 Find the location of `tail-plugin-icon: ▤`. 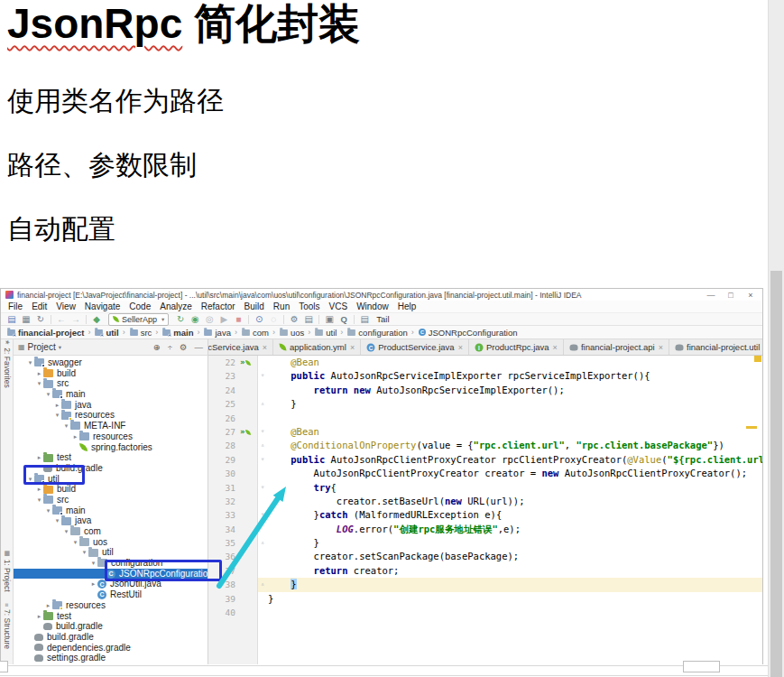

tail-plugin-icon: ▤ is located at coordinates (364, 320).